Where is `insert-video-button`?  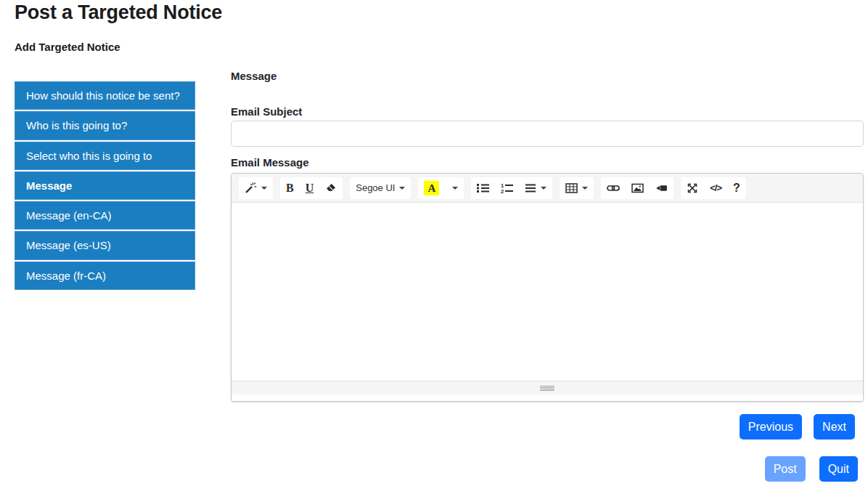
insert-video-button is located at coordinates (662, 188).